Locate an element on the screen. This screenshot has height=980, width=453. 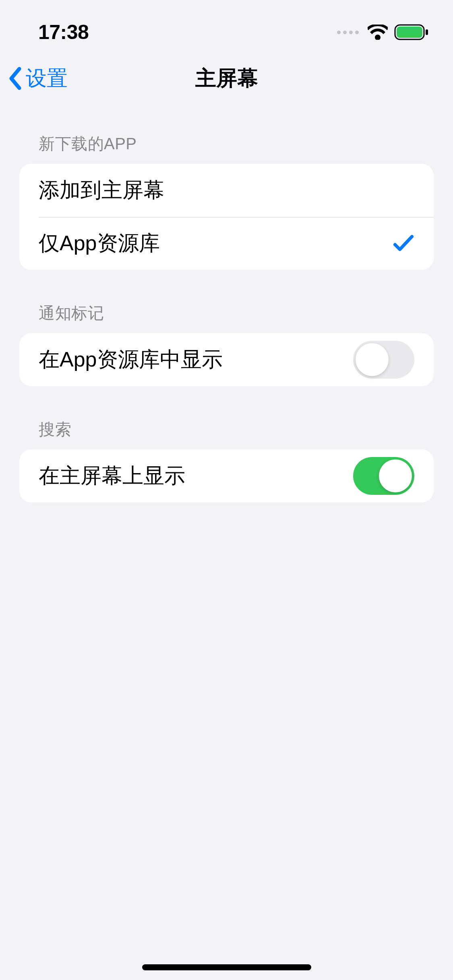
battery-icon is located at coordinates (412, 32).